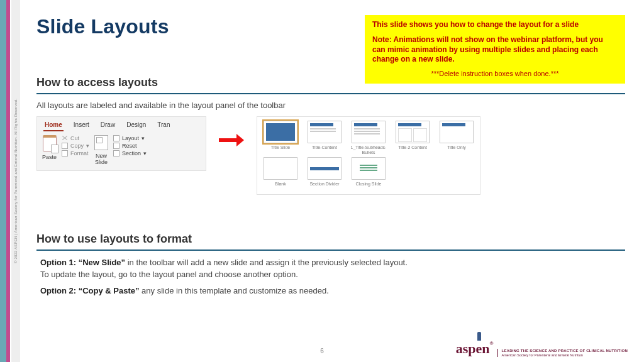  Describe the element at coordinates (121, 143) in the screenshot. I see `ribbon-screenshot: Home Insert Draw Design Tran Paste Cut C…` at that location.